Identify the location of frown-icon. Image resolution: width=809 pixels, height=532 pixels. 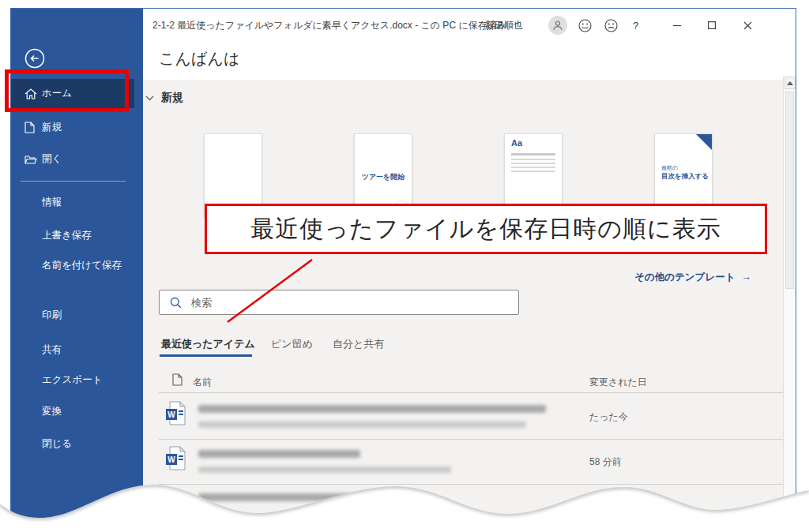
(611, 25).